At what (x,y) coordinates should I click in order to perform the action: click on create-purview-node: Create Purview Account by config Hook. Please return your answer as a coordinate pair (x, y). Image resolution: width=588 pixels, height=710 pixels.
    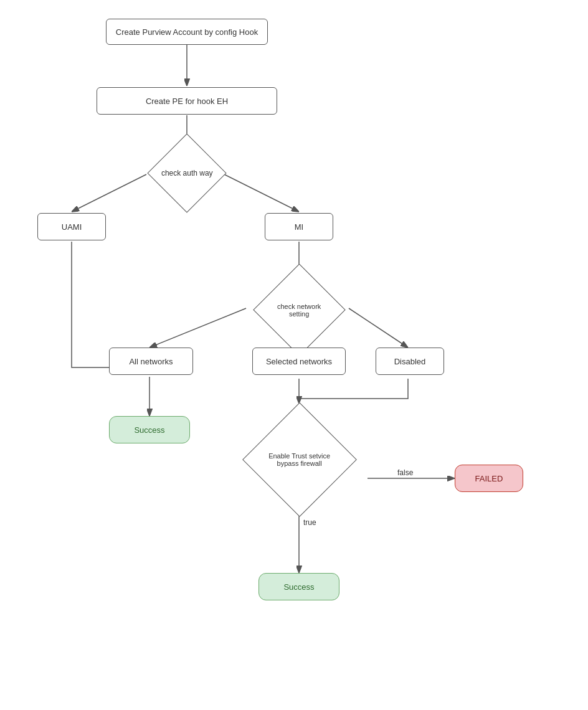
    Looking at the image, I should click on (187, 32).